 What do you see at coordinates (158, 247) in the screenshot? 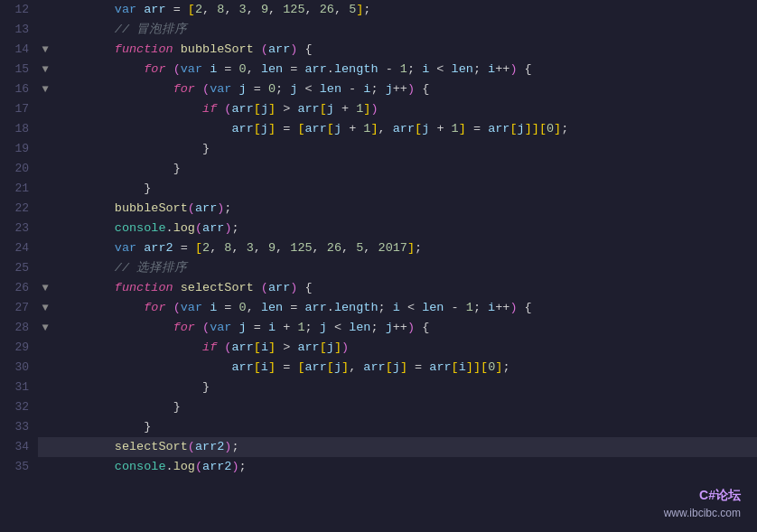
I see `token-ident: arr2` at bounding box center [158, 247].